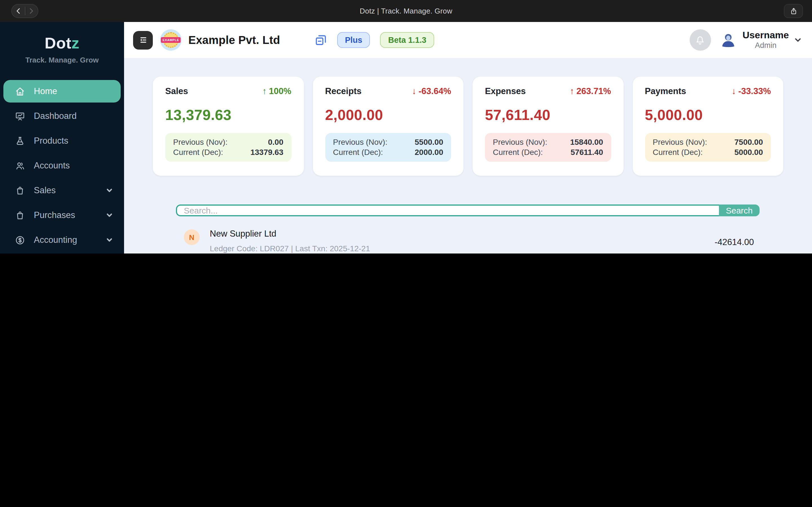 The height and width of the screenshot is (507, 812). I want to click on sidebar-item-purchases: Purchases, so click(62, 215).